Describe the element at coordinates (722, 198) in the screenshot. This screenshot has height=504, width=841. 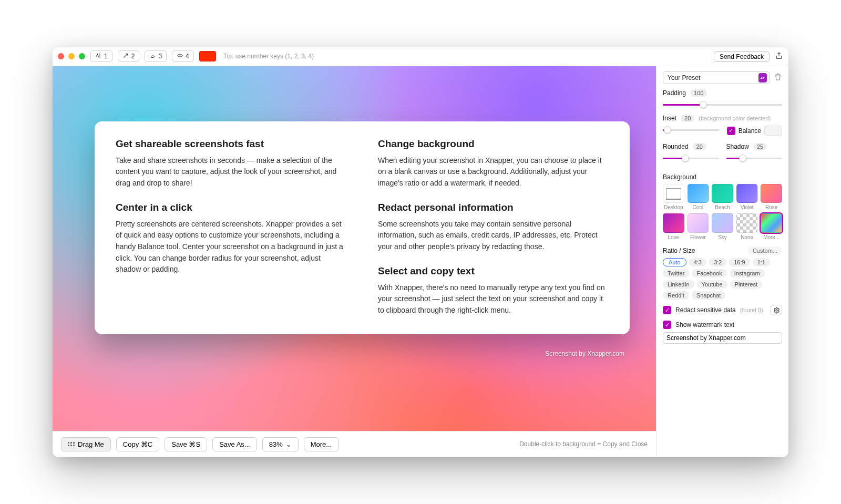
I see `background-option-beach: Beach` at that location.